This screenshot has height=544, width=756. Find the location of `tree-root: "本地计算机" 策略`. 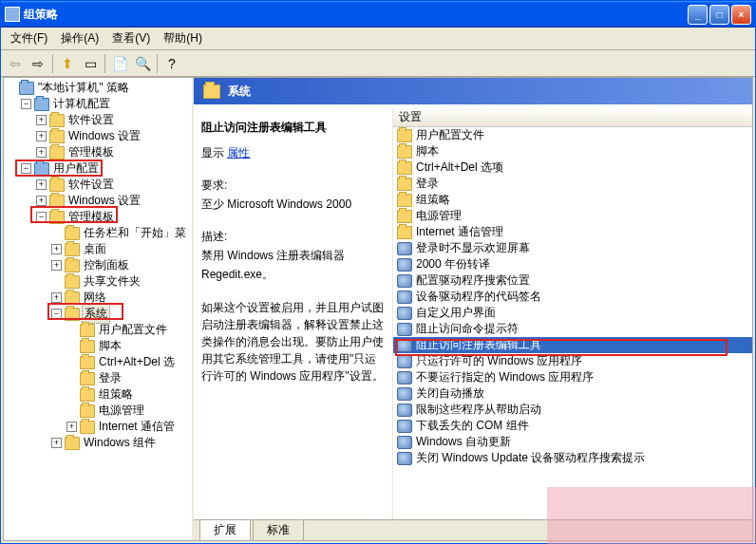

tree-root: "本地计算机" 策略 is located at coordinates (98, 87).